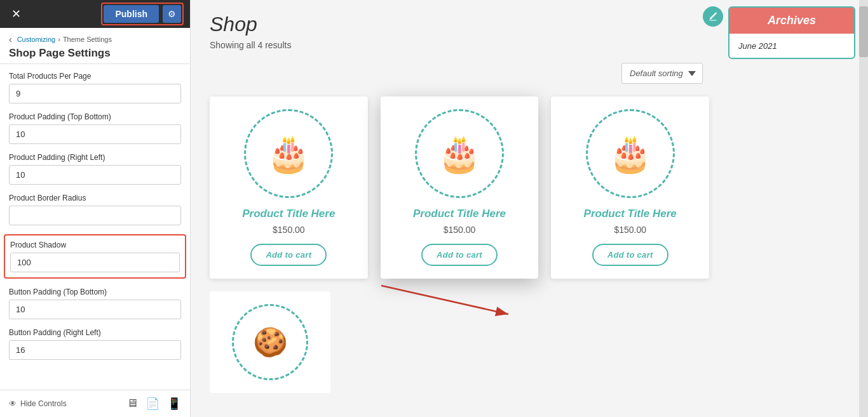  What do you see at coordinates (13, 404) in the screenshot?
I see `eye-icon: 👁` at bounding box center [13, 404].